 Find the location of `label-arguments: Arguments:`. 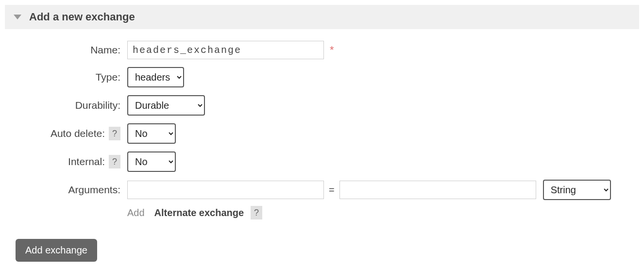

label-arguments: Arguments: is located at coordinates (69, 190).